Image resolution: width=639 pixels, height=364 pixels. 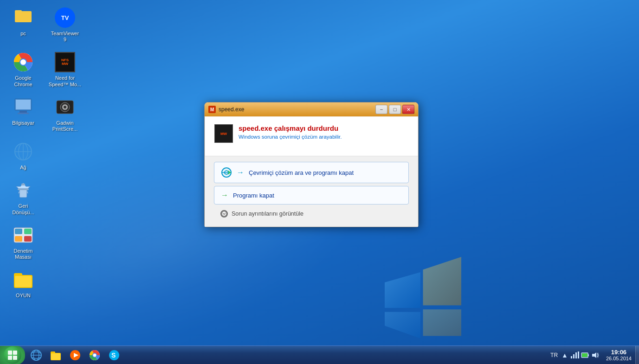 What do you see at coordinates (290, 128) in the screenshot?
I see `dialog-crash-title: speed.exe çalışmayı durdurdu` at bounding box center [290, 128].